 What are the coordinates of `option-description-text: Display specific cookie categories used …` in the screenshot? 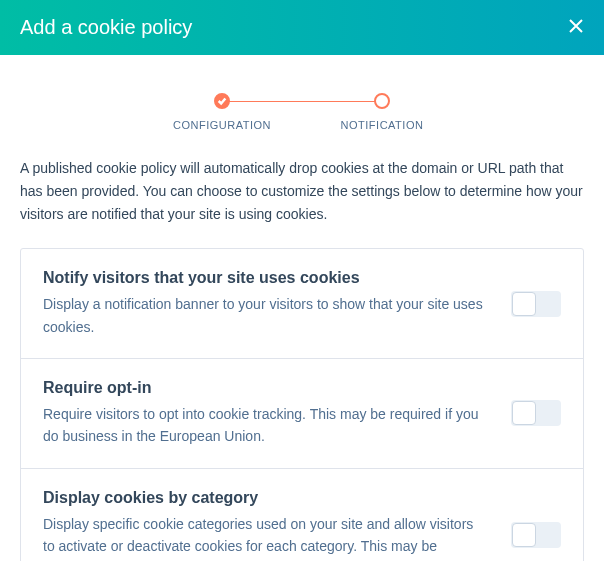 It's located at (258, 538).